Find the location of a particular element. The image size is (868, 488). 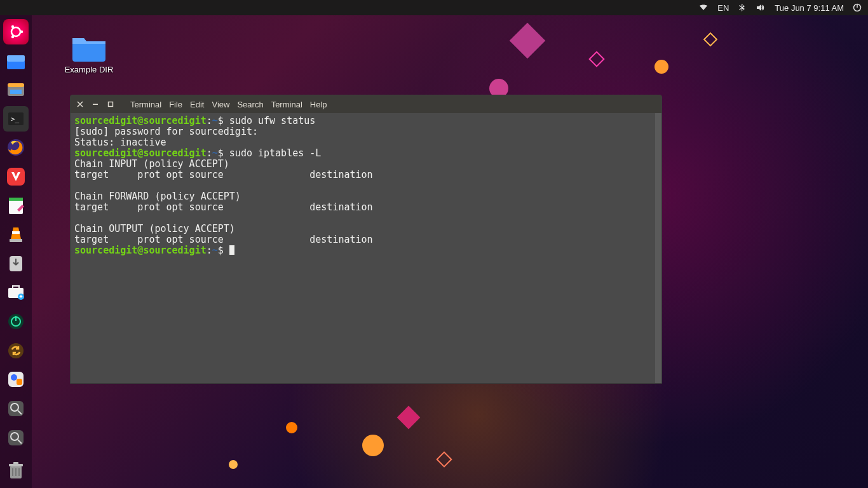

dock-trash is located at coordinates (16, 470).